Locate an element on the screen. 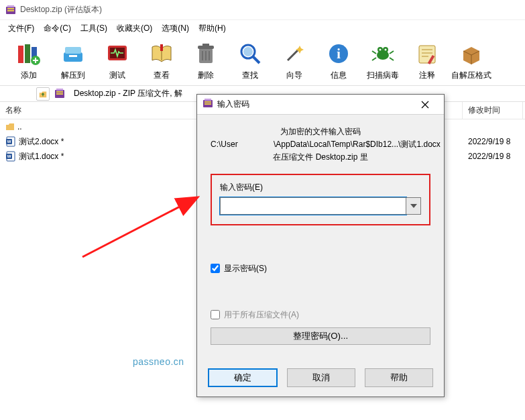  password-label: 输入密码(E) is located at coordinates (320, 188).